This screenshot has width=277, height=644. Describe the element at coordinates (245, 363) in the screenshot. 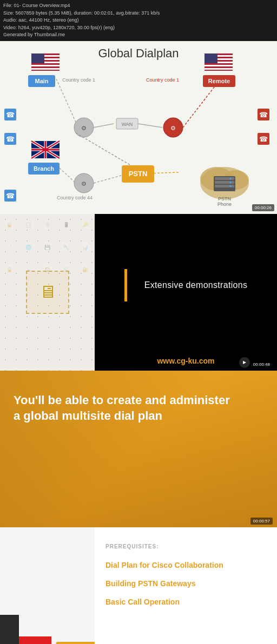

I see `video-play-button` at that location.